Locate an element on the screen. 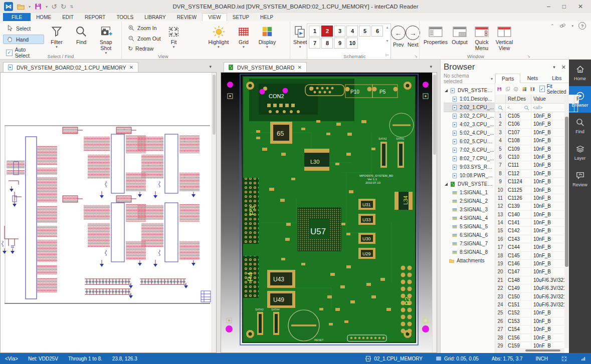 The width and height of the screenshot is (591, 364). tree-item-signal: 2:SIGNAL_2 is located at coordinates (469, 201).